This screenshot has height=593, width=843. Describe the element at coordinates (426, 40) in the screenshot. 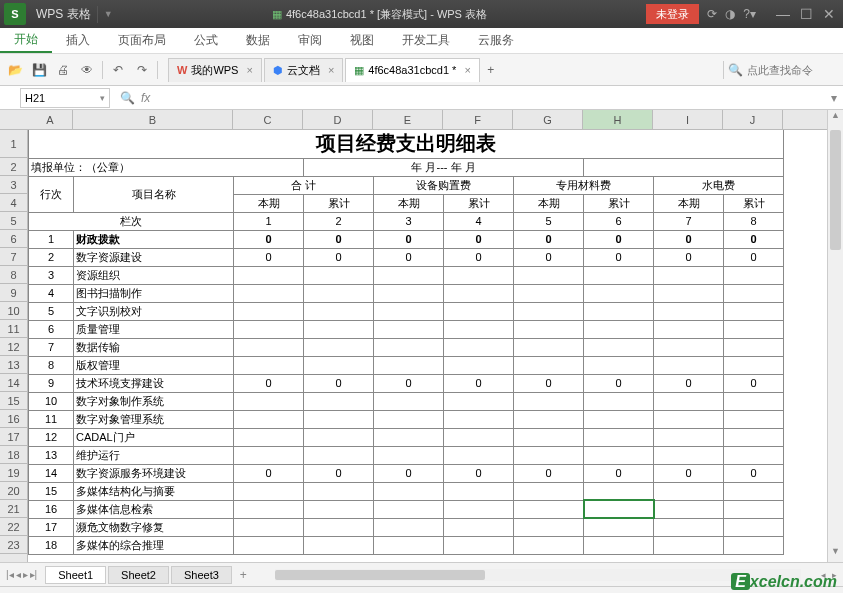

I see `menu-开发工具: 开发工具` at that location.